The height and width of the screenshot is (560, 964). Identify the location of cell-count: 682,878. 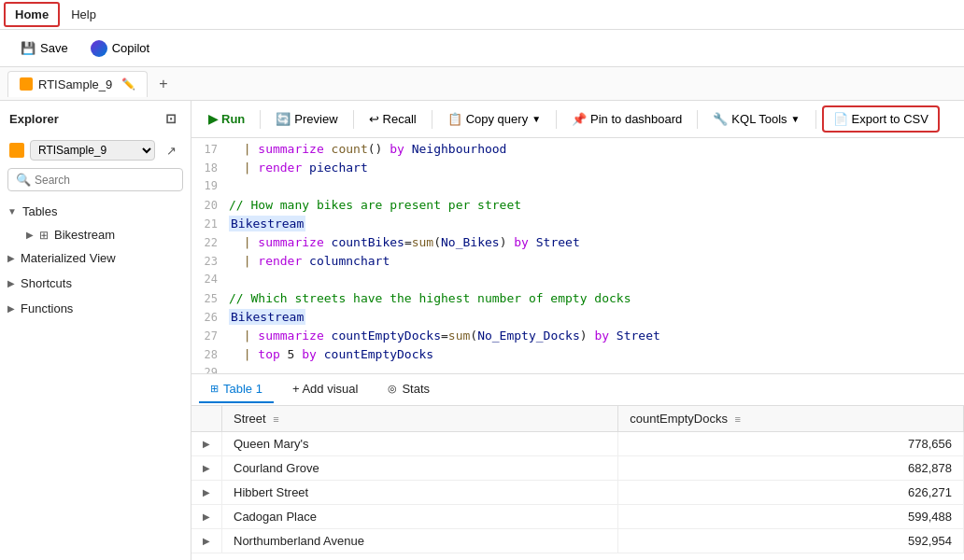
(791, 469).